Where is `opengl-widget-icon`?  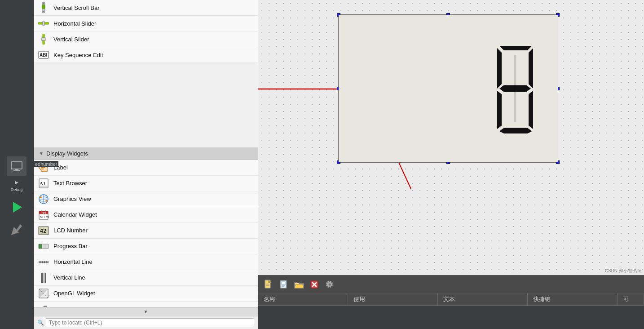 opengl-widget-icon is located at coordinates (44, 293).